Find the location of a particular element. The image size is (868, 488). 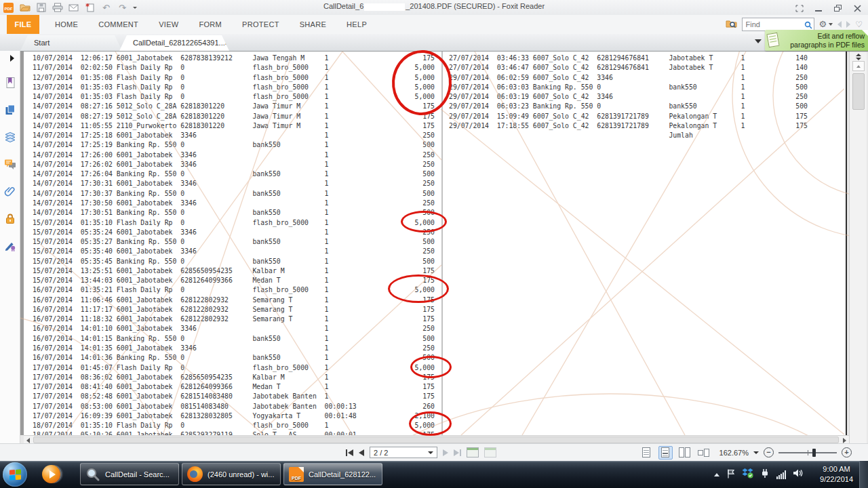

save-icon is located at coordinates (41, 8).